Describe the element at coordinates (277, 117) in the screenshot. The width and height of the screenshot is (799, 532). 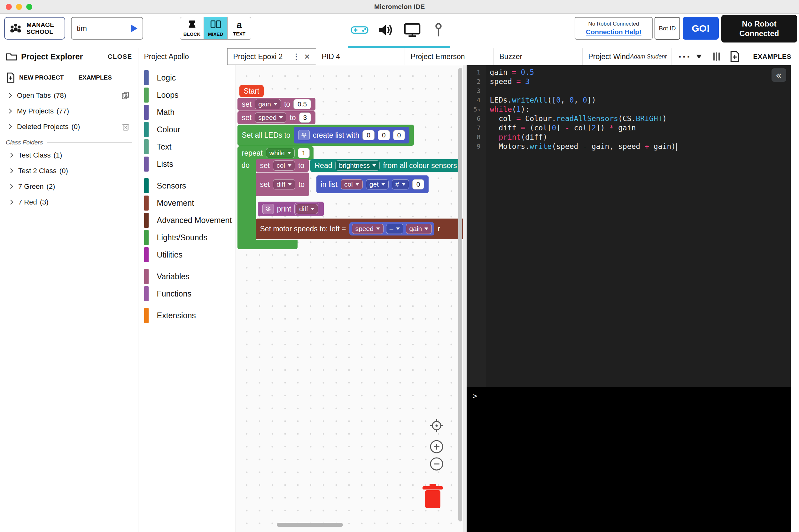
I see `set-speed-block: set speed to 3` at that location.